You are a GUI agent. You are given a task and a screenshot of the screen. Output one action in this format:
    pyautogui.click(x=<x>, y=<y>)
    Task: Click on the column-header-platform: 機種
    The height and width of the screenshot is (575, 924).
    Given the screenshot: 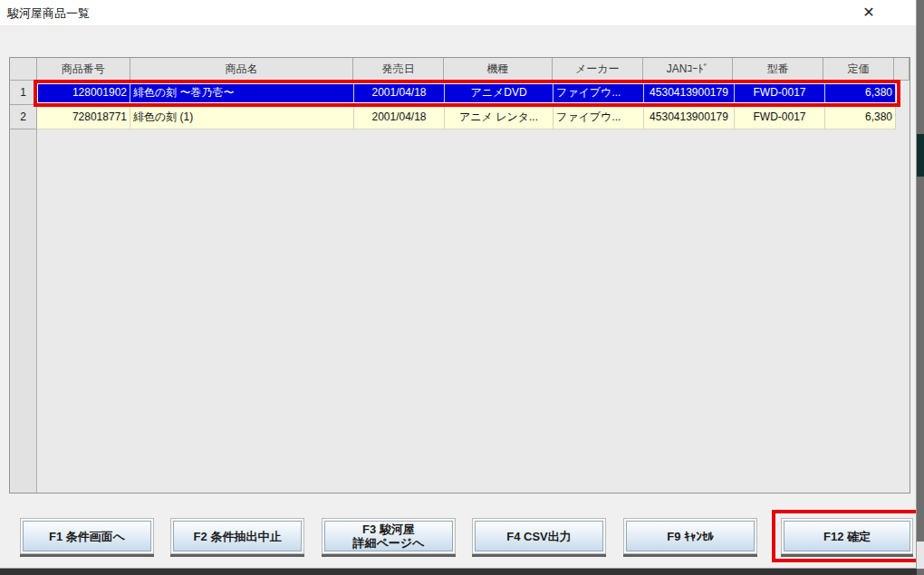 What is the action you would take?
    pyautogui.click(x=498, y=69)
    